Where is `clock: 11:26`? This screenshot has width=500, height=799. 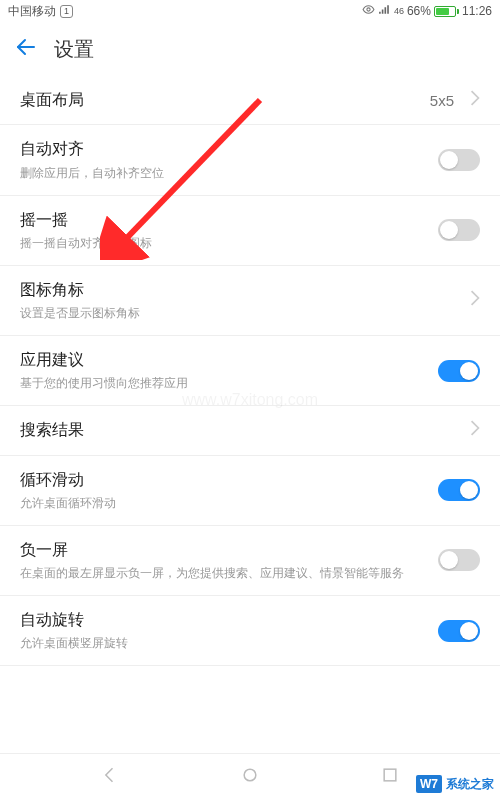 clock: 11:26 is located at coordinates (477, 11).